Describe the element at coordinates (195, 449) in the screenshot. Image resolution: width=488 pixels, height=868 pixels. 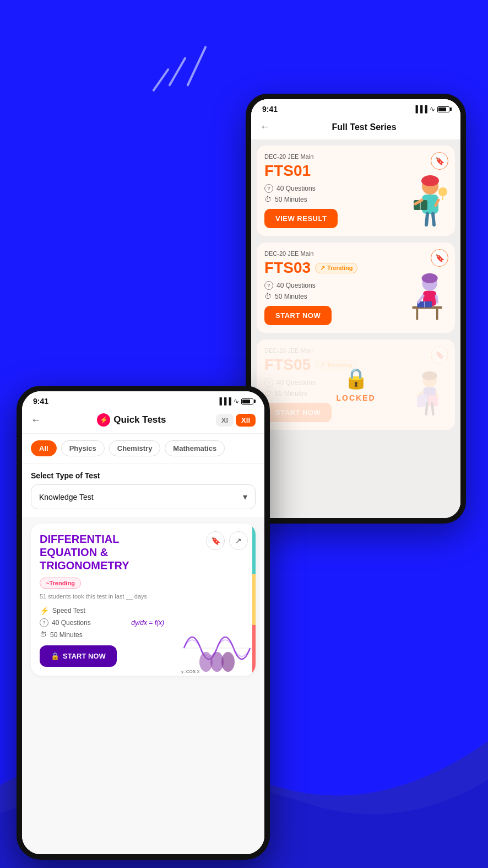
I see `subject-tab-mathematics: Mathematics` at that location.